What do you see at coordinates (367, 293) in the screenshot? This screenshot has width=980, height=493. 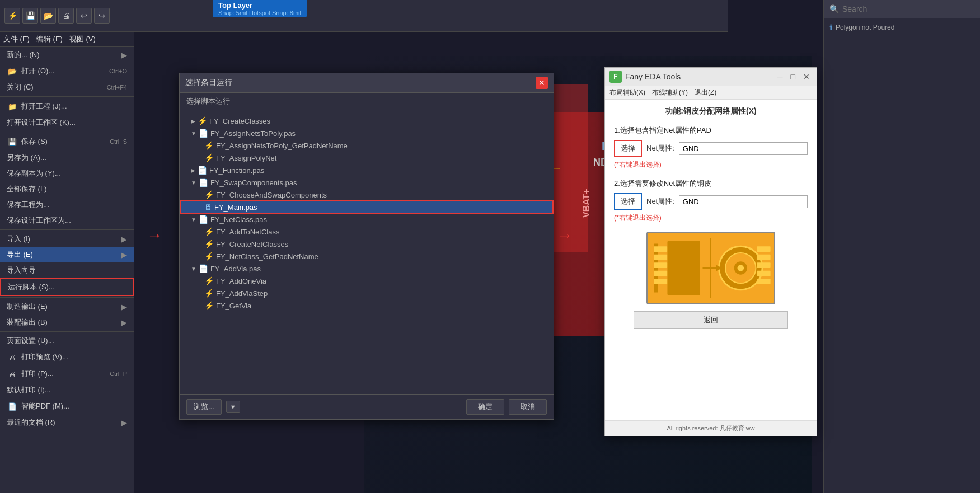 I see `tree-item-14: ⚡ FY_AddViaStep` at bounding box center [367, 293].